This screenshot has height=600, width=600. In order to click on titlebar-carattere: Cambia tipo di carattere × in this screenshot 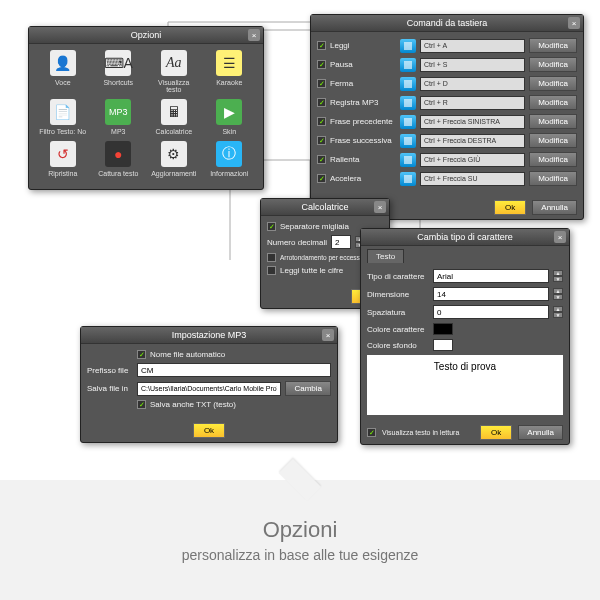, I will do `click(465, 238)`.